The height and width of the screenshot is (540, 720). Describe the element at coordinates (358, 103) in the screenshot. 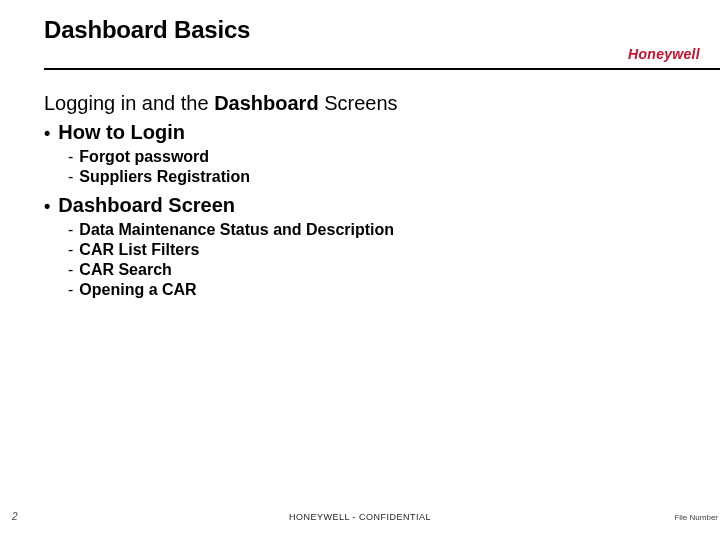

I see `subhead-part3: Screens` at that location.